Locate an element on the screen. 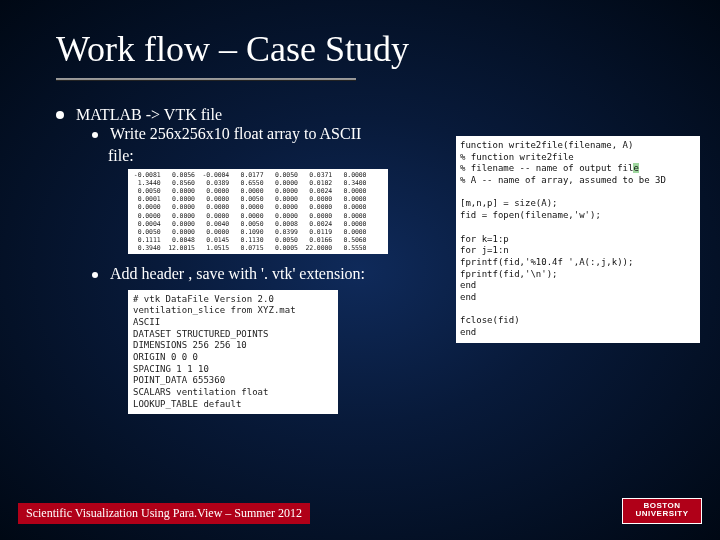 The height and width of the screenshot is (540, 720). table-row: -0.0081 0.0056 -0.0004 0.0177 0.0050 0.0… is located at coordinates (258, 175).